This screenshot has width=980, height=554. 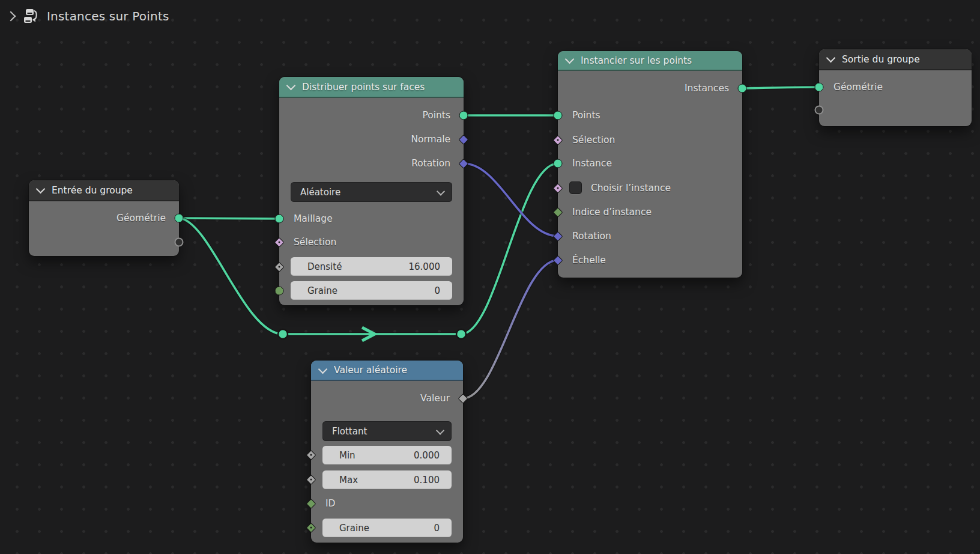 What do you see at coordinates (426, 455) in the screenshot?
I see `field-value: 0.000` at bounding box center [426, 455].